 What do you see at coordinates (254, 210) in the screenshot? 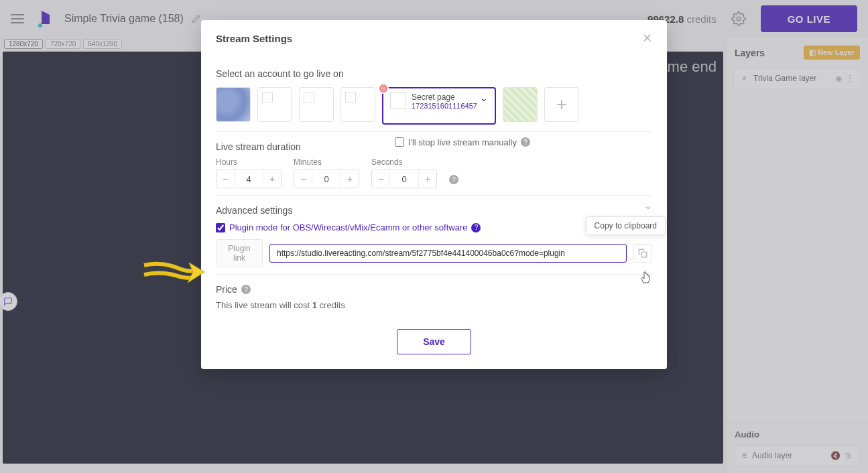
I see `advanced-label: Advanced settings` at bounding box center [254, 210].